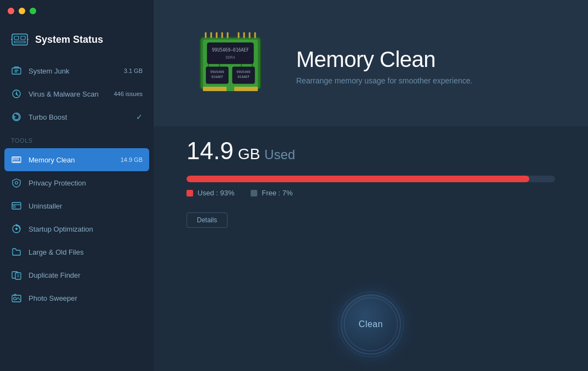 This screenshot has height=371, width=588. Describe the element at coordinates (77, 11) in the screenshot. I see `titlebar` at that location.